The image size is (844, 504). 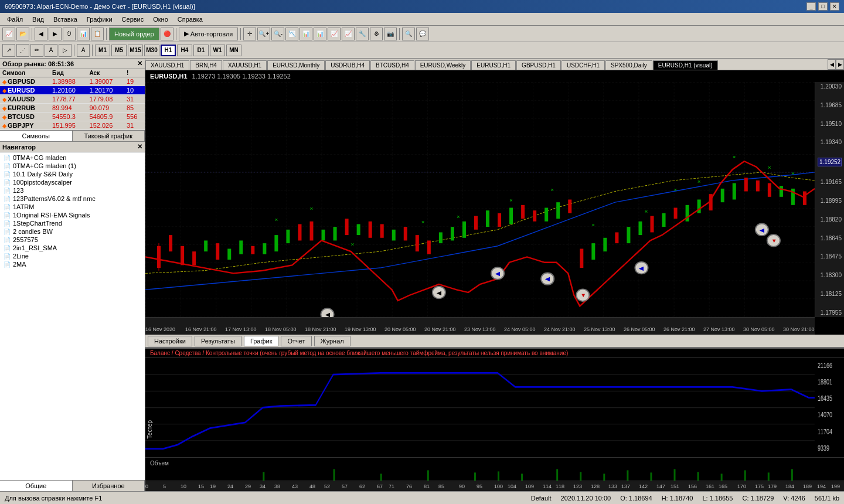 What do you see at coordinates (261, 341) in the screenshot?
I see `tester-tab-chart: График` at bounding box center [261, 341].